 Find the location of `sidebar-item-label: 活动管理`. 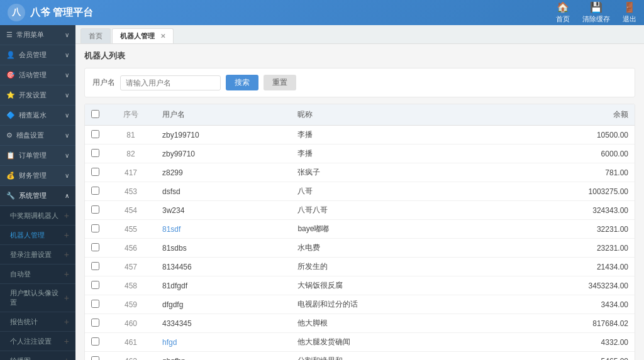

sidebar-item-label: 活动管理 is located at coordinates (33, 75).